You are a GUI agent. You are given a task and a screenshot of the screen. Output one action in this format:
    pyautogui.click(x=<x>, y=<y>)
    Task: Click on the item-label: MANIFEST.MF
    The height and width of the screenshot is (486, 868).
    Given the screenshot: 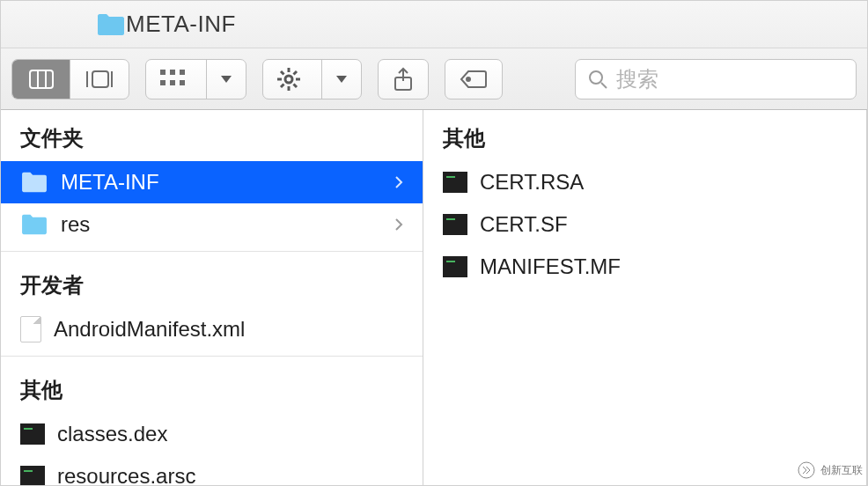 What is the action you would take?
    pyautogui.click(x=550, y=267)
    